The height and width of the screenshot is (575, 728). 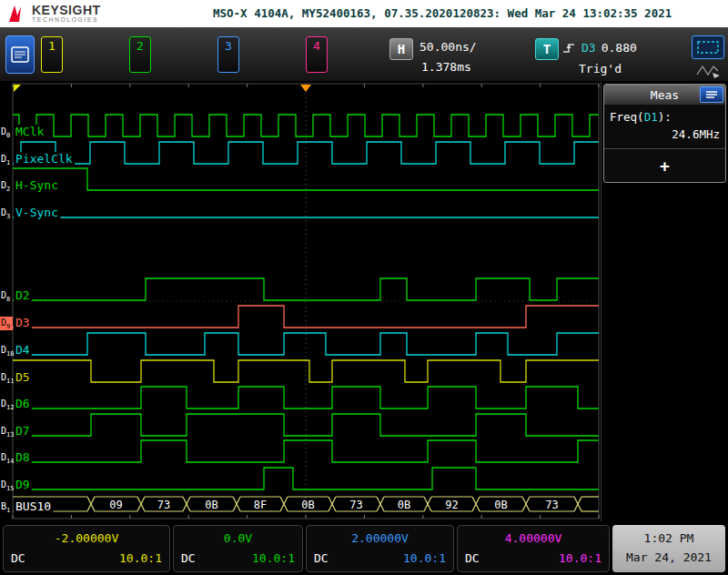 I want to click on bus-value: 09, so click(x=116, y=505).